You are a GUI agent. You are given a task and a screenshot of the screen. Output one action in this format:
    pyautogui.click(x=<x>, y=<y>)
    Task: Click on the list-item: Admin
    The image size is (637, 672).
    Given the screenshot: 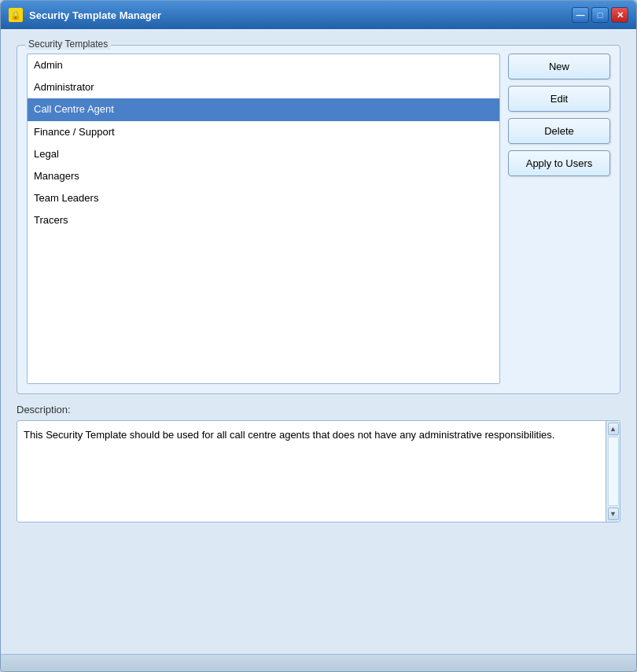 What is the action you would take?
    pyautogui.click(x=263, y=65)
    